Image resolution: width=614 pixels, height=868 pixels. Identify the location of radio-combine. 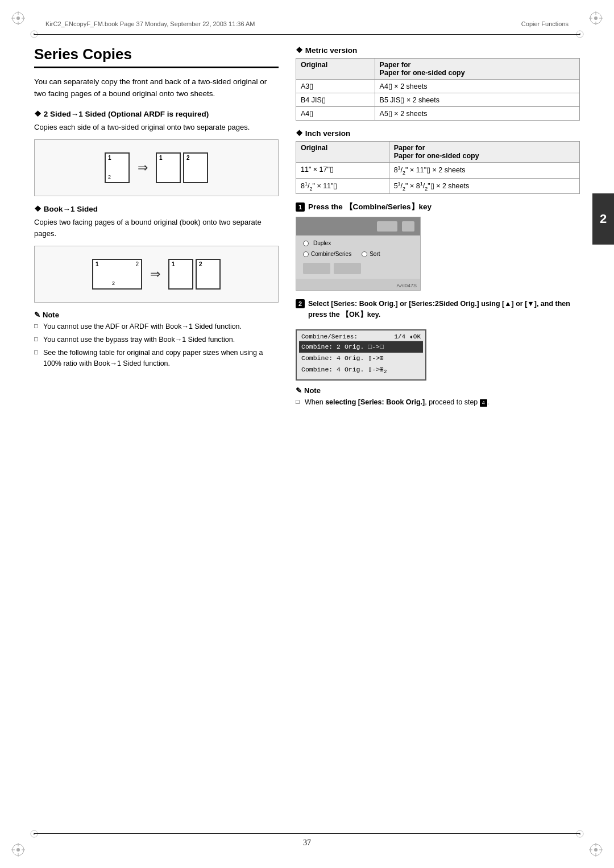
(306, 254).